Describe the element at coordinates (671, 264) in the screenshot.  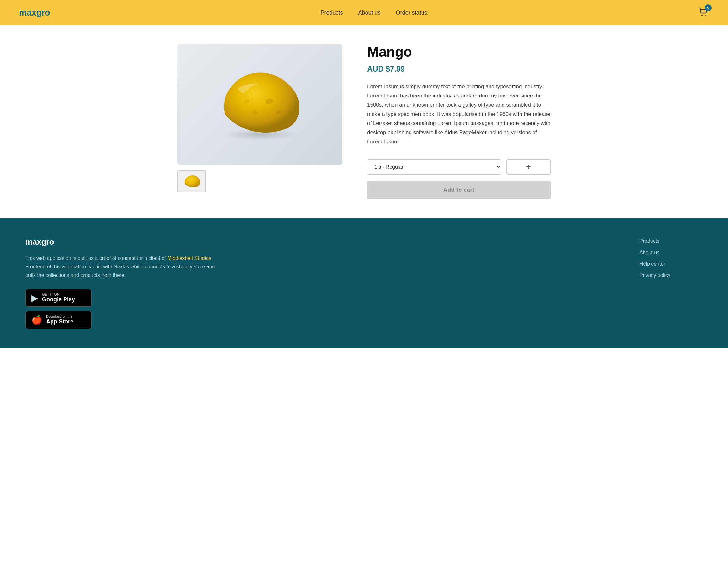
I see `footer-link-help: Help center` at that location.